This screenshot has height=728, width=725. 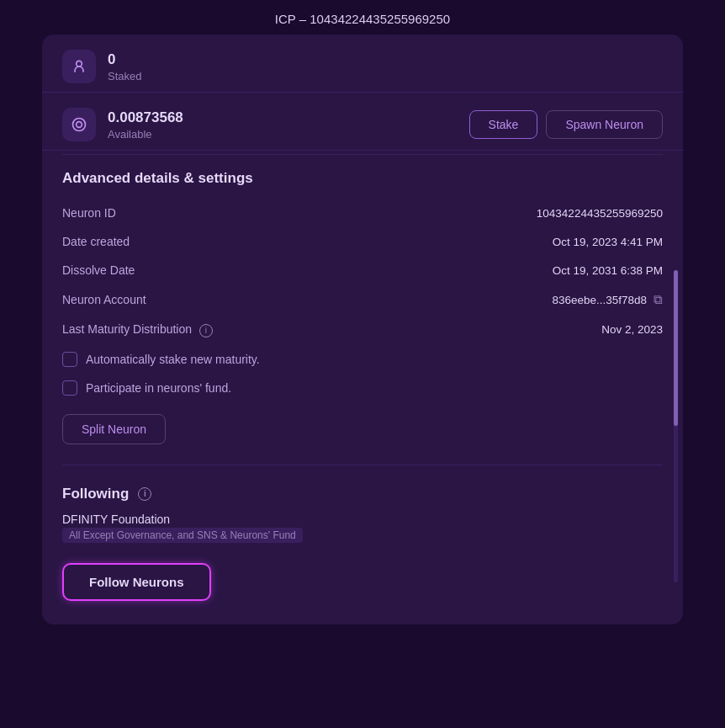 I want to click on staked-row: 0 Staked, so click(x=362, y=64).